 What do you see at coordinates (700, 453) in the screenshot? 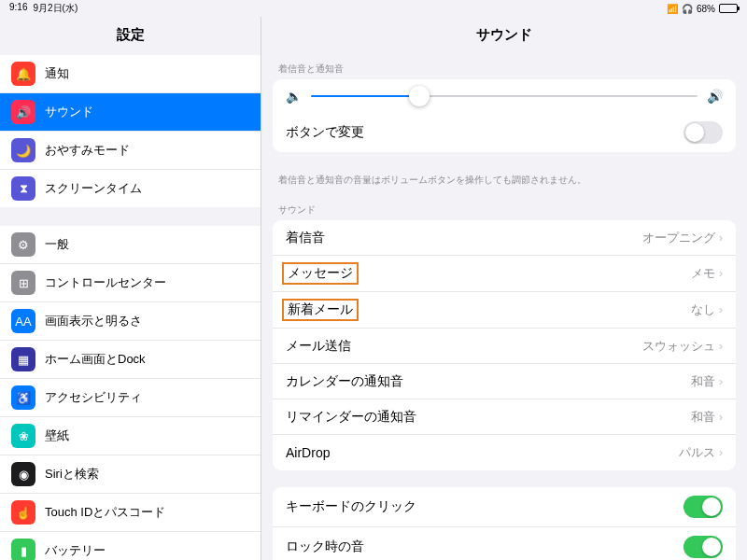
I see `sound-value: パルス›` at bounding box center [700, 453].